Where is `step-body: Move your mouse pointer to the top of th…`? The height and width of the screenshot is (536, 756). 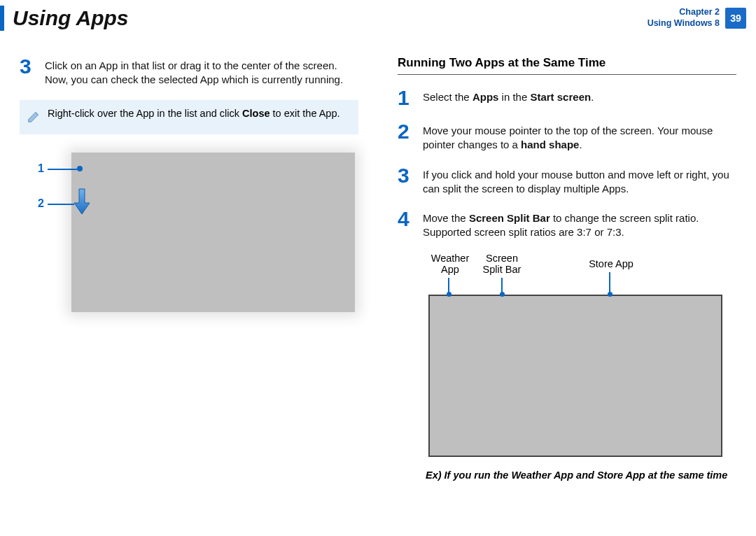 step-body: Move your mouse pointer to the top of th… is located at coordinates (580, 137).